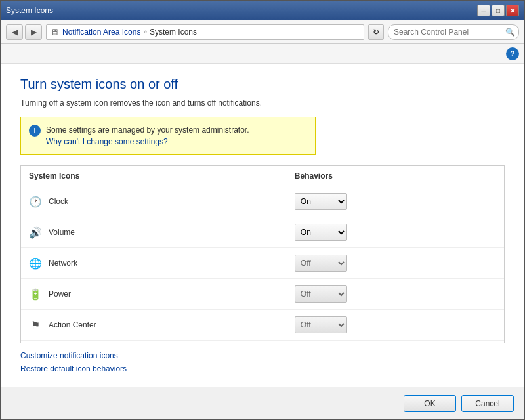  Describe the element at coordinates (58, 201) in the screenshot. I see `clock-label: Clock` at that location.